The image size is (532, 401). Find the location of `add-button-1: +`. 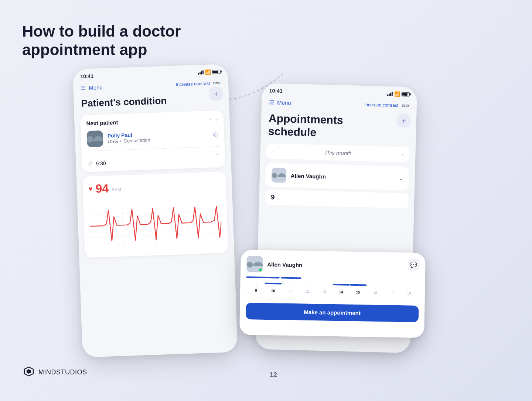

add-button-1: + is located at coordinates (216, 94).